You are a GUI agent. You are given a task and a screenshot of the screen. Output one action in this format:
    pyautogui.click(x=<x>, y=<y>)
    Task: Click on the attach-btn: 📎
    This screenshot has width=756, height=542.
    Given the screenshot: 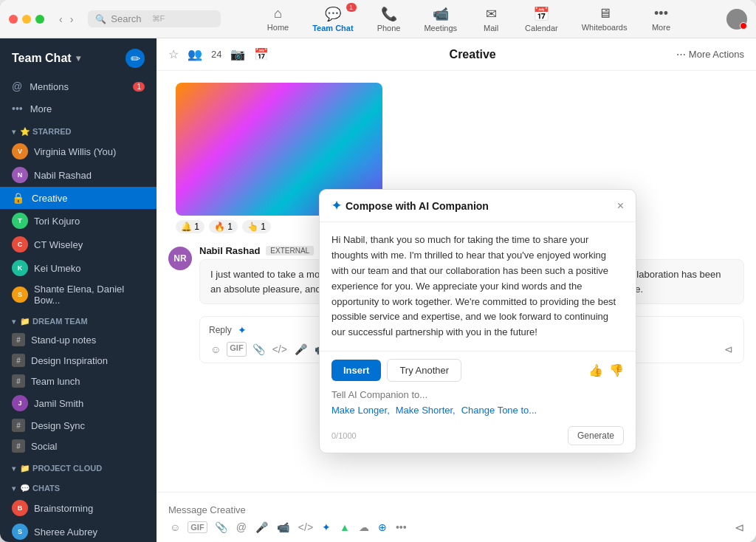 What is the action you would take?
    pyautogui.click(x=258, y=349)
    